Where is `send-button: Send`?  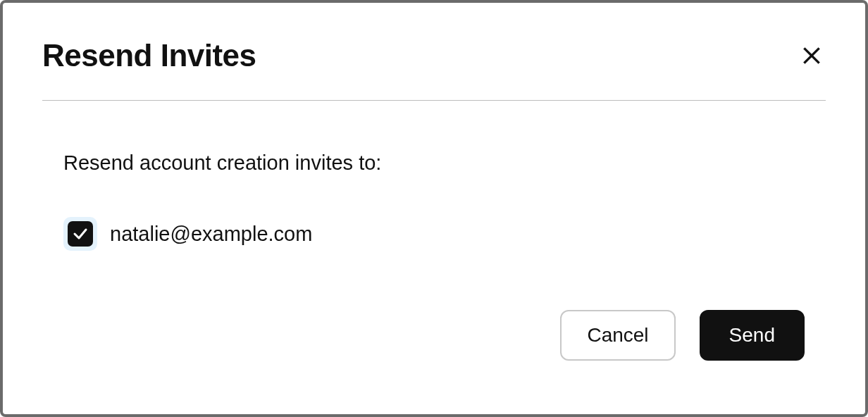 send-button: Send is located at coordinates (752, 335).